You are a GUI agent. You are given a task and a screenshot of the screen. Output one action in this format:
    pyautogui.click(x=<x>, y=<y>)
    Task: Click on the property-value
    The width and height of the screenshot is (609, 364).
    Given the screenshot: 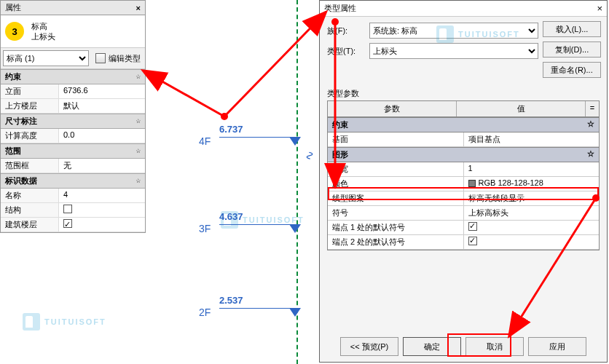 What is the action you would take?
    pyautogui.click(x=102, y=210)
    